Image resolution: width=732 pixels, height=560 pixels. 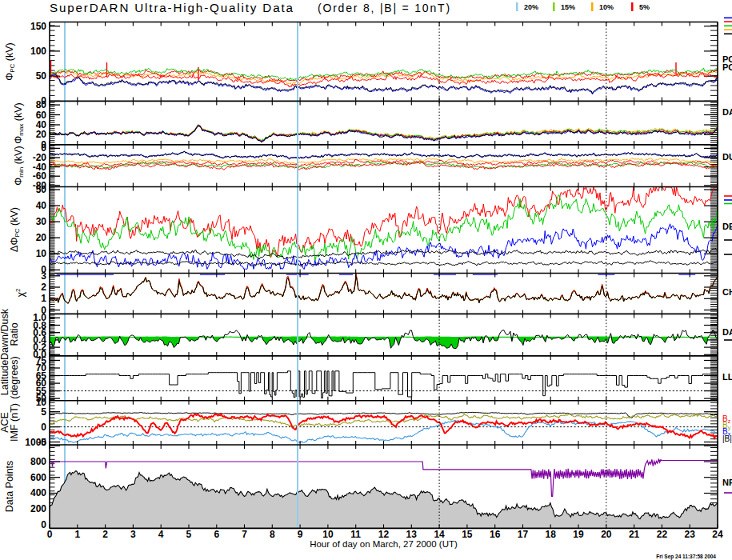 What do you see at coordinates (531, 7) in the screenshot?
I see `svg-text: 20%` at bounding box center [531, 7].